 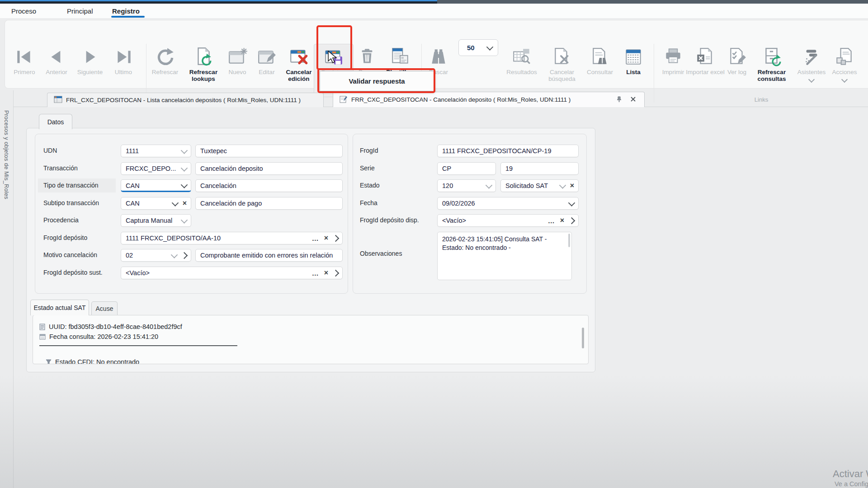 What do you see at coordinates (600, 56) in the screenshot?
I see `doc-binoculars-icon` at bounding box center [600, 56].